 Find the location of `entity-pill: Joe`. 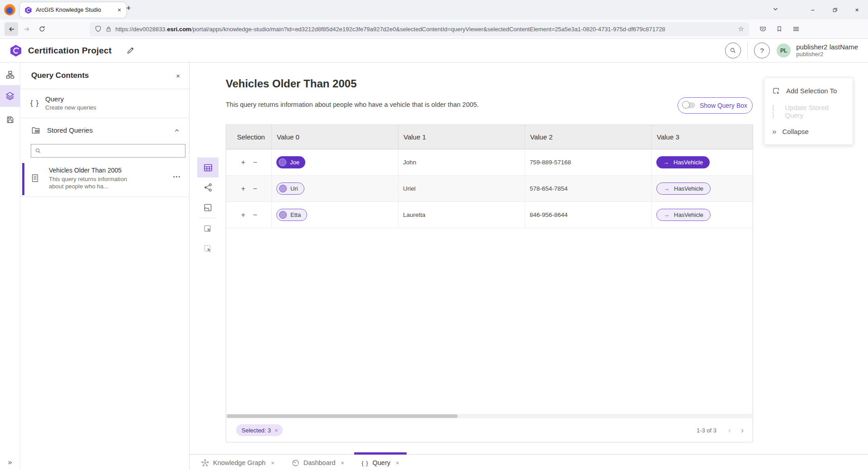

entity-pill: Joe is located at coordinates (291, 162).